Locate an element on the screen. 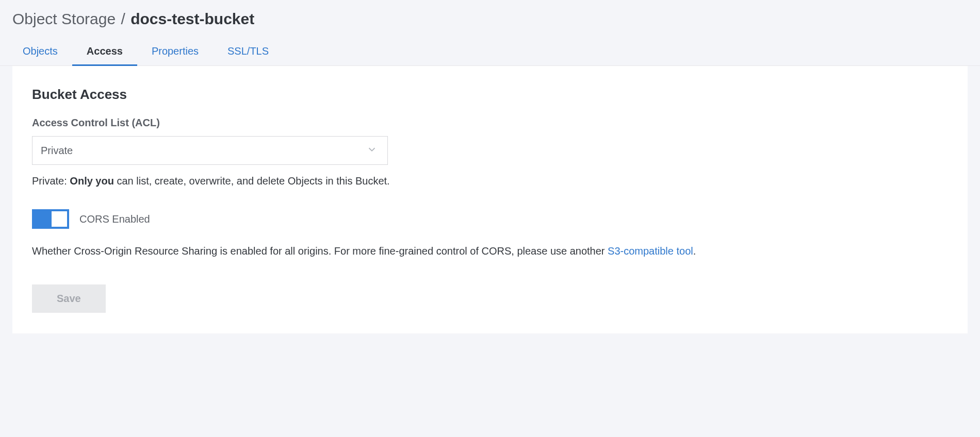 This screenshot has height=437, width=980. cors-help-text: Whether Cross-Origin Resource Sharing is… is located at coordinates (490, 251).